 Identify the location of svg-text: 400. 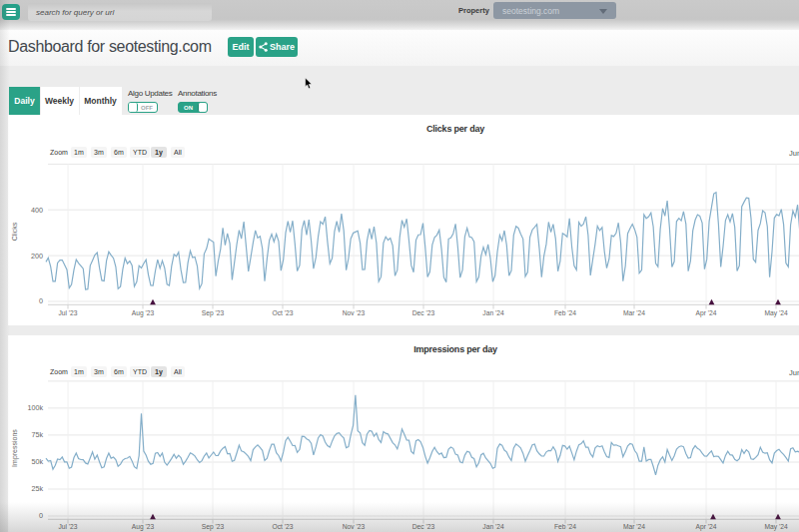
(37, 210).